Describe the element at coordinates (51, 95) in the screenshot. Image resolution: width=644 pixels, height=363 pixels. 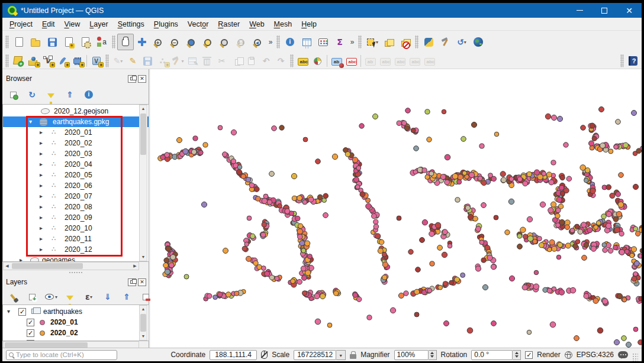
I see `filter-browser-icon` at that location.